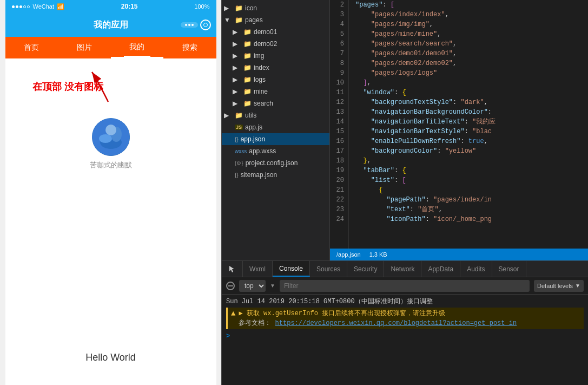 This screenshot has height=385, width=588. What do you see at coordinates (190, 48) in the screenshot?
I see `tab-search: 搜索` at bounding box center [190, 48].